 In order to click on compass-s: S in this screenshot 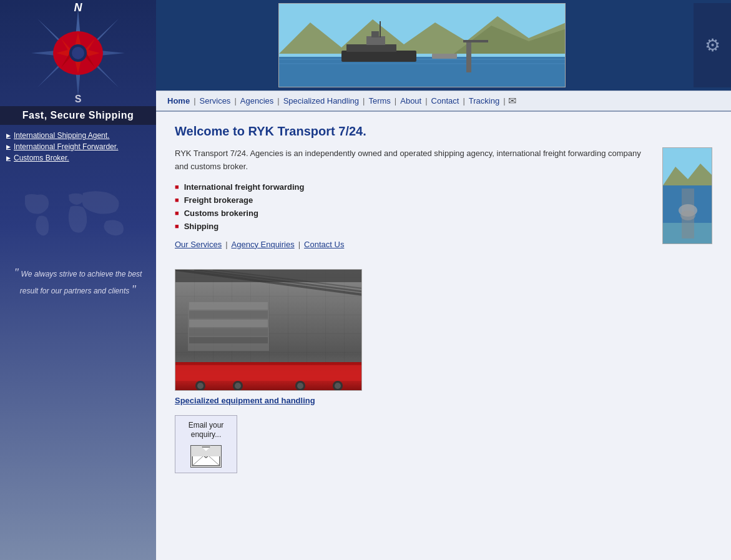, I will do `click(79, 99)`.